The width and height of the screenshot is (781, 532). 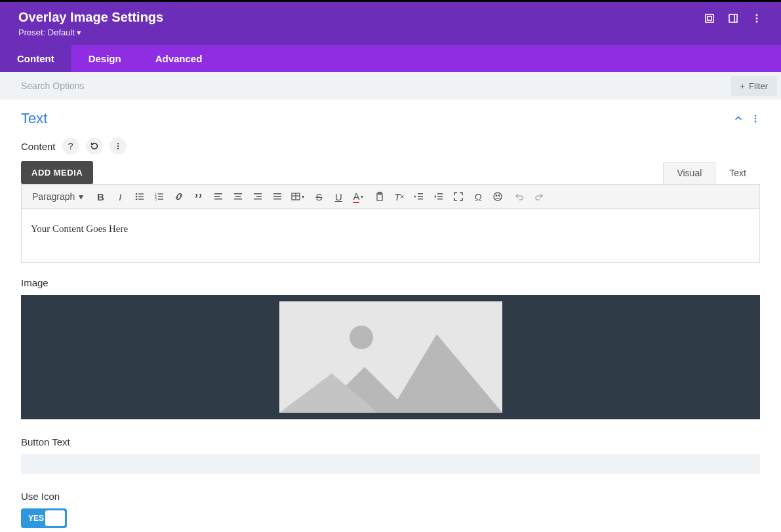 I want to click on button-text-label: Button Text, so click(x=391, y=442).